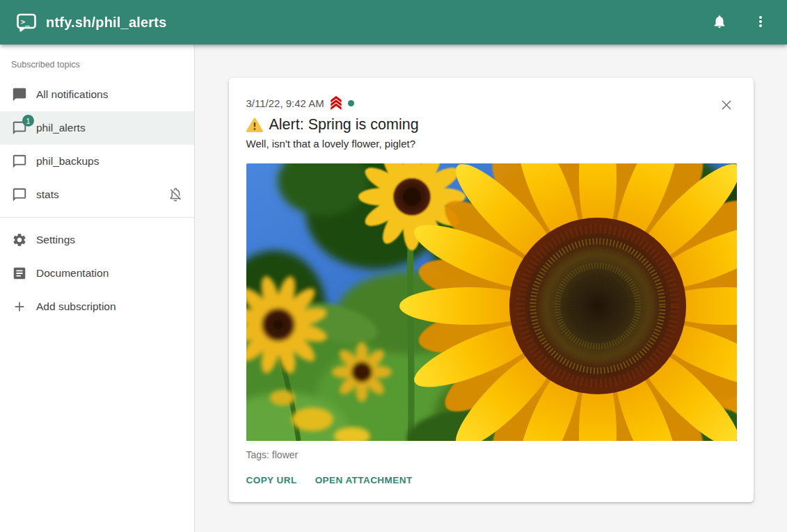 The height and width of the screenshot is (532, 787). What do you see at coordinates (61, 128) in the screenshot?
I see `sidebar-item-label: phil_alerts` at bounding box center [61, 128].